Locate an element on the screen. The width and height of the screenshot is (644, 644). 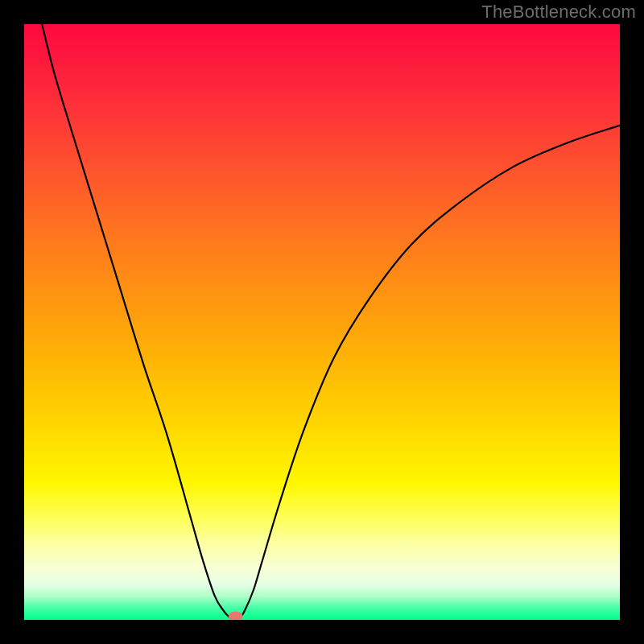
minimum-marker is located at coordinates (236, 616).